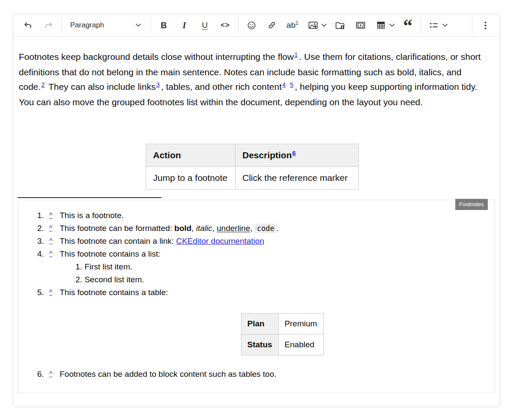 Image resolution: width=513 pixels, height=420 pixels. Describe the element at coordinates (292, 25) in the screenshot. I see `footnote-button: ab1` at that location.